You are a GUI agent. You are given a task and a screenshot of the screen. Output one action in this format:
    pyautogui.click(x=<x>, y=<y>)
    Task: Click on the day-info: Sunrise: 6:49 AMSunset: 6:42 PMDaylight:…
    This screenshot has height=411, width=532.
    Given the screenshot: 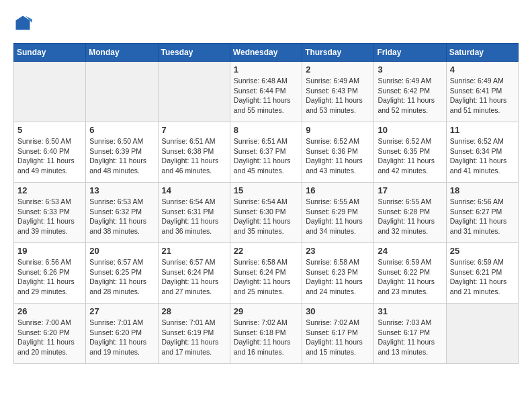 What is the action you would take?
    pyautogui.click(x=410, y=95)
    